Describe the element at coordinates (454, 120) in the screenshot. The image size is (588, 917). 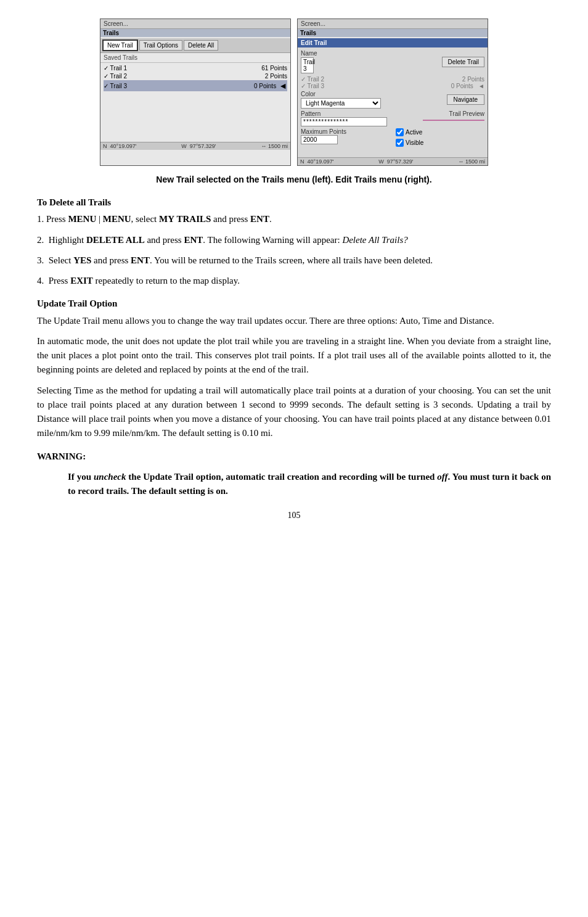
I see `trail-preview-line` at that location.